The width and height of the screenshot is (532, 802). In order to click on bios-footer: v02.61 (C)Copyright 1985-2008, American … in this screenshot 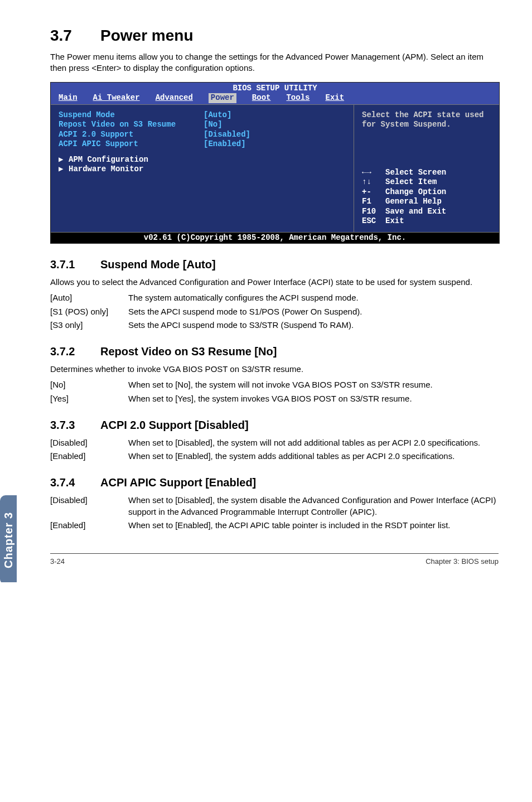, I will do `click(275, 238)`.